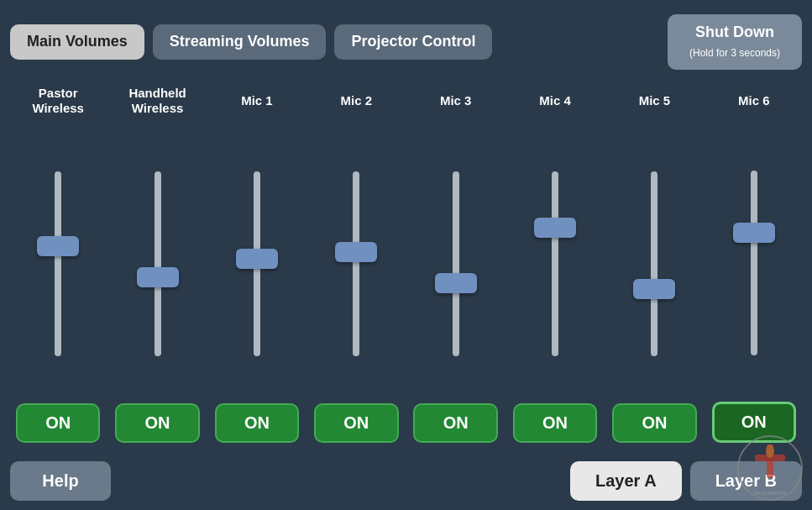  Describe the element at coordinates (654, 264) in the screenshot. I see `fader-container-mic5` at that location.